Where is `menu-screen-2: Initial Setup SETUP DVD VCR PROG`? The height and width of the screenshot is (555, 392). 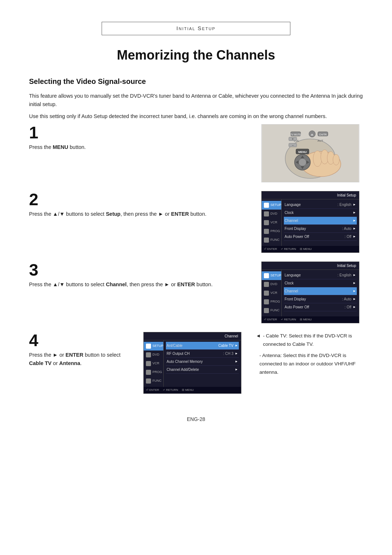 menu-screen-2: Initial Setup SETUP DVD VCR PROG is located at coordinates (310, 222).